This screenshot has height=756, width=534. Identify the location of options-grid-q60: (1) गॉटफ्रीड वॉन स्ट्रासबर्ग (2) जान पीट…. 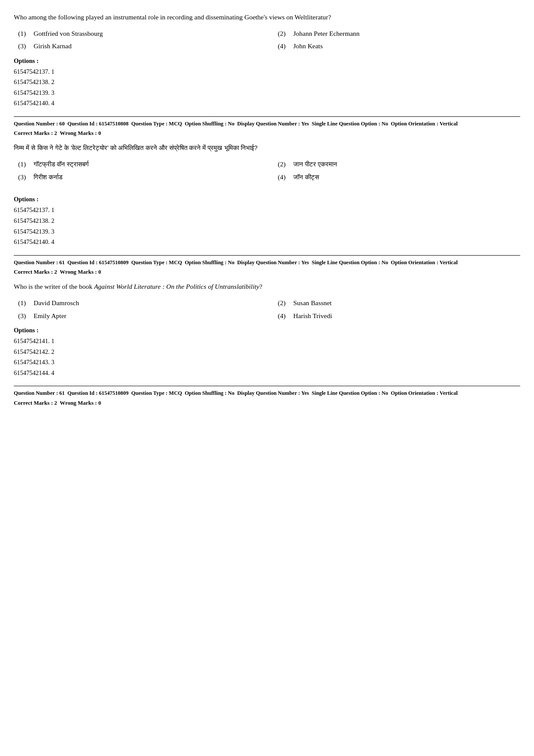
(267, 171).